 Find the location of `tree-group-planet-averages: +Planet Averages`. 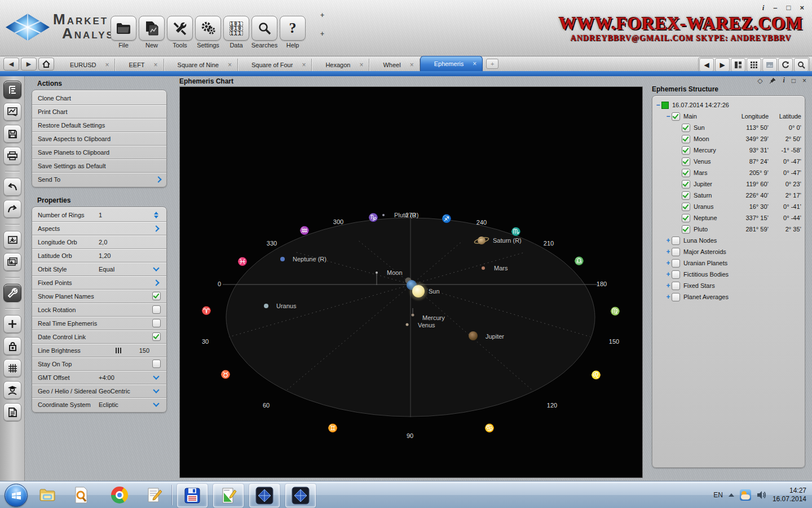

tree-group-planet-averages: +Planet Averages is located at coordinates (729, 297).